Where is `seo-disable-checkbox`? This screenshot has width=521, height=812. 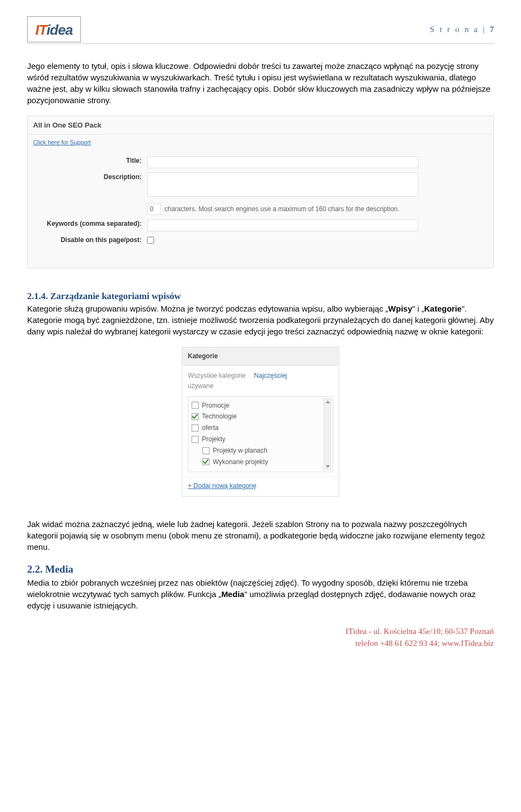 seo-disable-checkbox is located at coordinates (151, 240).